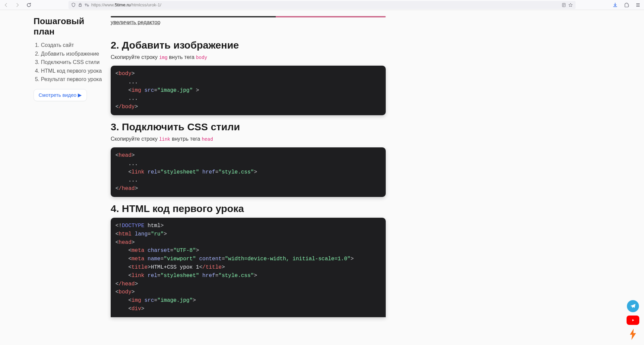 The width and height of the screenshot is (644, 345). I want to click on section-2-desc: Скопируйте строку img внуть тега body, so click(248, 57).